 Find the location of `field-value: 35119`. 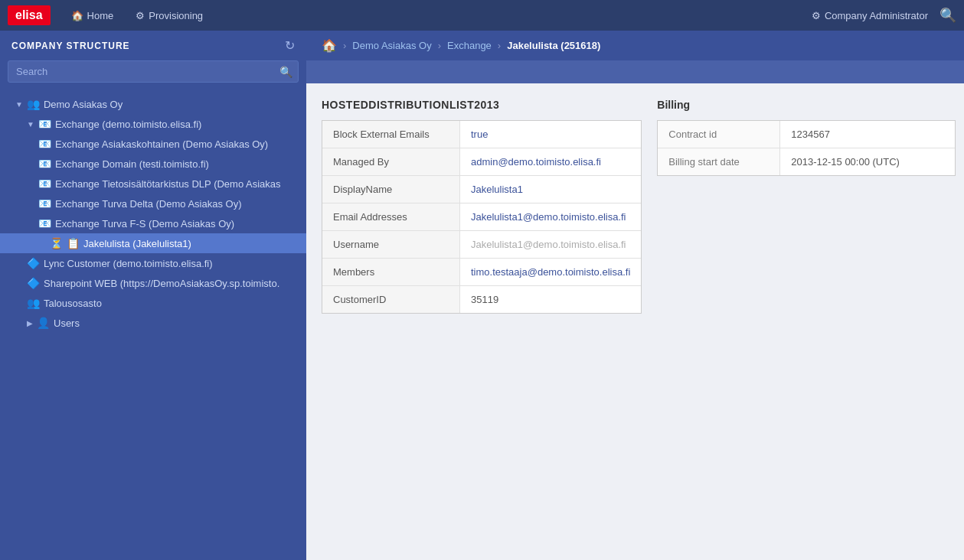

field-value: 35119 is located at coordinates (551, 300).